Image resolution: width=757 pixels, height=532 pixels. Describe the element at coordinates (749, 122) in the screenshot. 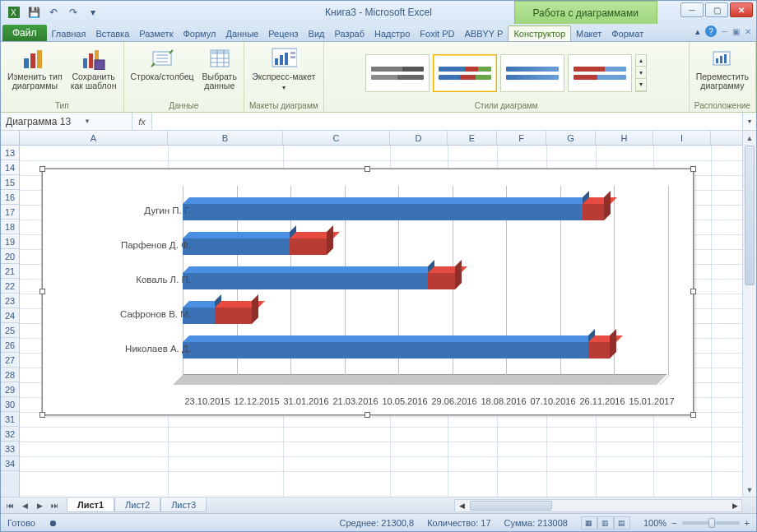

I see `formula-expand-icon: ▾` at that location.